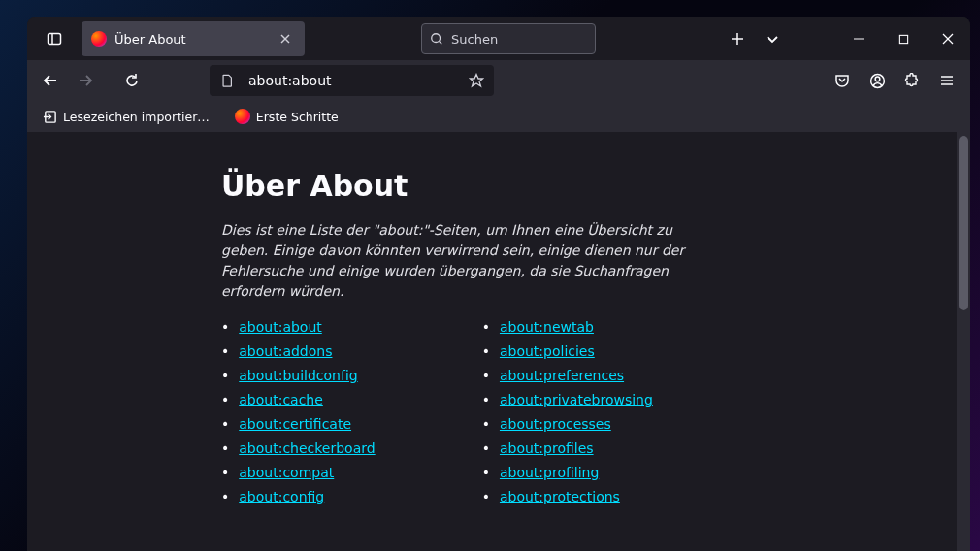 The image size is (980, 551). Describe the element at coordinates (555, 424) in the screenshot. I see `about-link: about:processes` at that location.